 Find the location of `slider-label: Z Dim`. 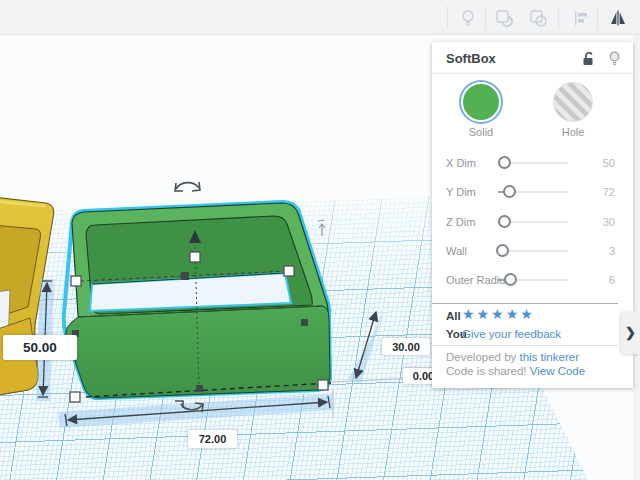

slider-label: Z Dim is located at coordinates (460, 222).